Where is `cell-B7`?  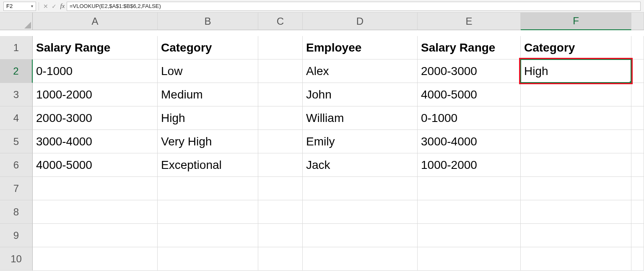 cell-B7 is located at coordinates (208, 189).